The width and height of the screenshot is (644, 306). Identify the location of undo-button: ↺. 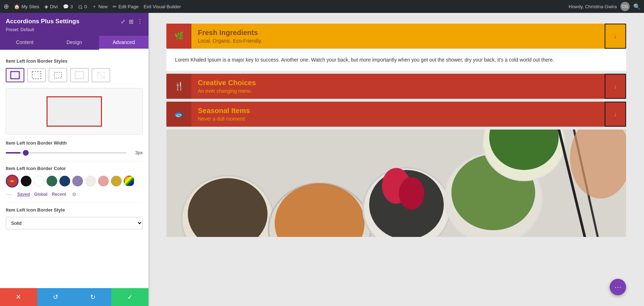
(56, 297).